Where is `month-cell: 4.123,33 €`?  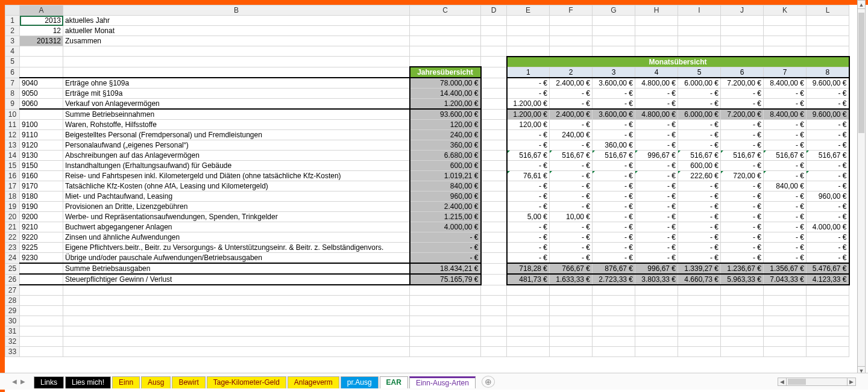
month-cell: 4.123,33 € is located at coordinates (828, 279).